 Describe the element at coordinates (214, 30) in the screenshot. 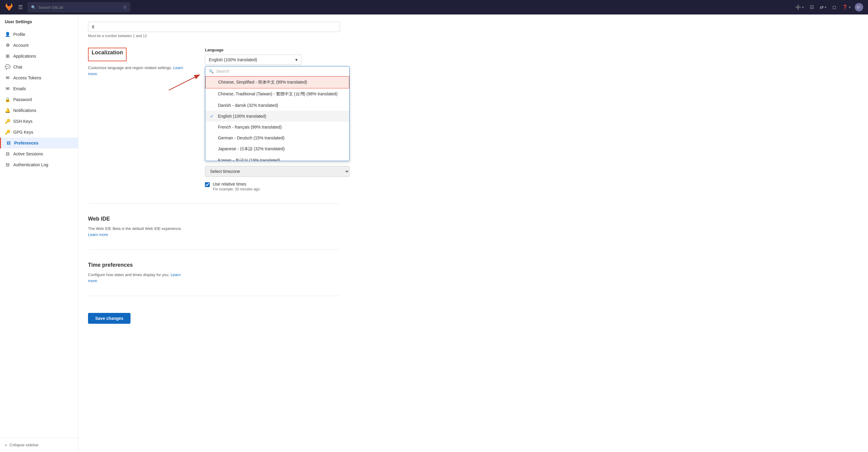

I see `number-input-section: Must be a number between 1 and 12` at that location.